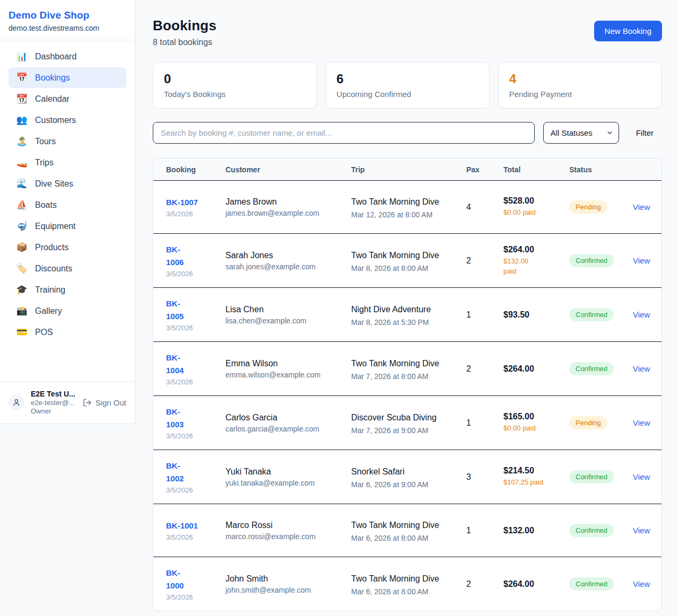 This screenshot has height=616, width=679. I want to click on new-booking-button: New Booking, so click(628, 31).